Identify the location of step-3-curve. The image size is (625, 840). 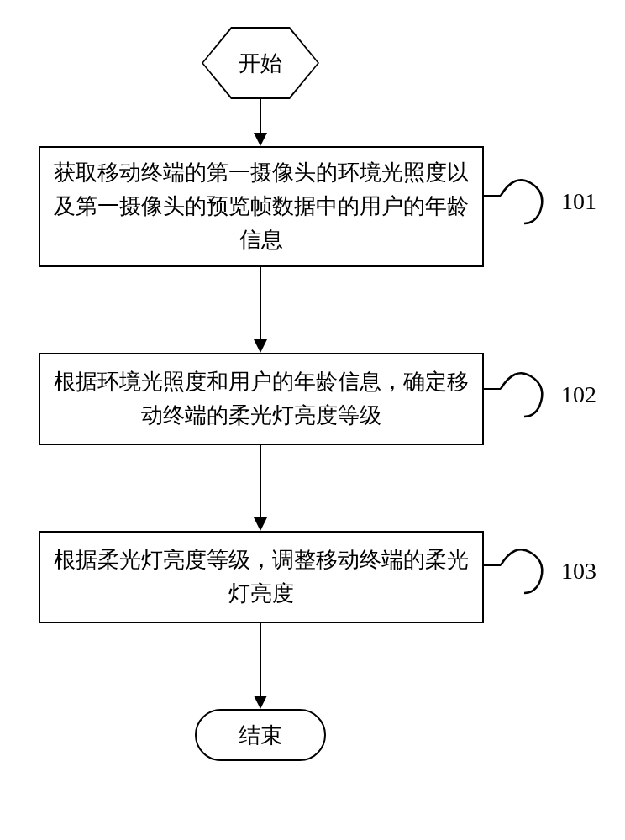
(528, 570).